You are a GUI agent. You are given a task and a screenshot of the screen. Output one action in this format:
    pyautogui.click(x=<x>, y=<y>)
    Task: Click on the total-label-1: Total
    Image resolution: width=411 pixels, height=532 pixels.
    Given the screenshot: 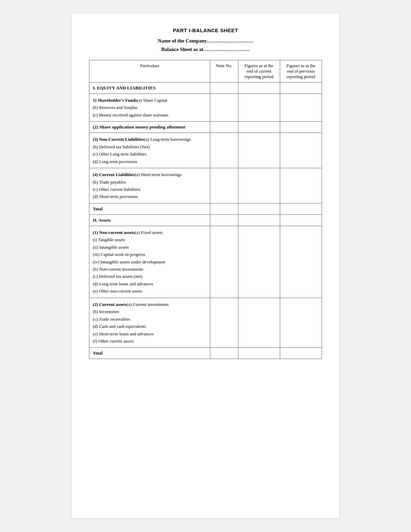 What is the action you would take?
    pyautogui.click(x=150, y=209)
    